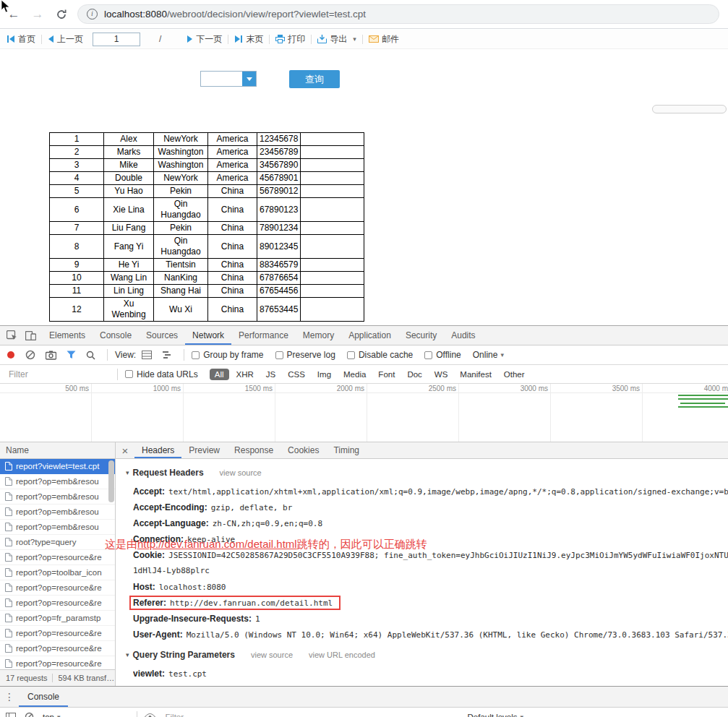 The height and width of the screenshot is (717, 728). Describe the element at coordinates (111, 481) in the screenshot. I see `scrollbar-thumb` at that location.